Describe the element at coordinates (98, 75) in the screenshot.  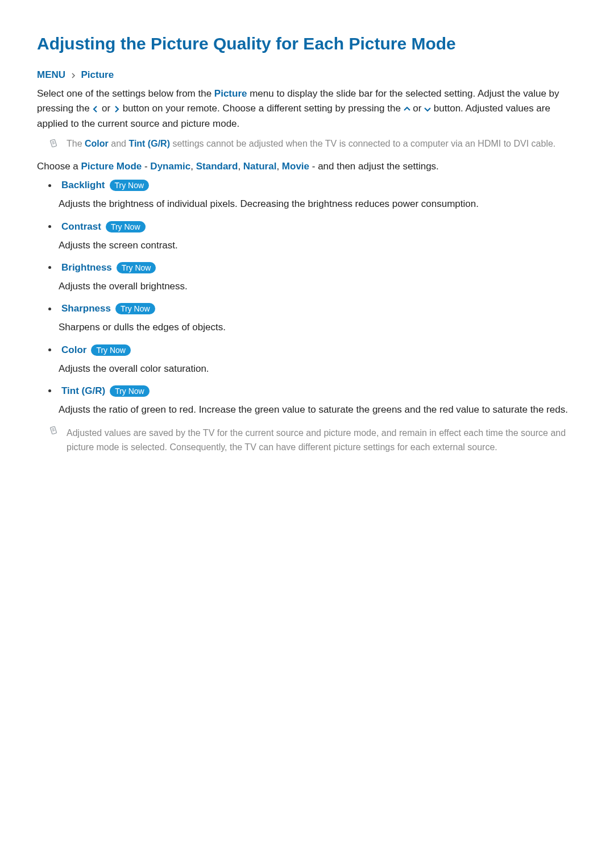
I see `breadcrumb-picture: Picture` at that location.